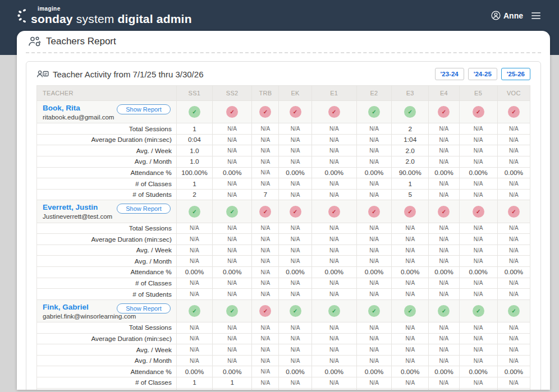 This screenshot has width=559, height=392. What do you see at coordinates (295, 311) in the screenshot?
I see `status-cell-ek: ✓` at bounding box center [295, 311].